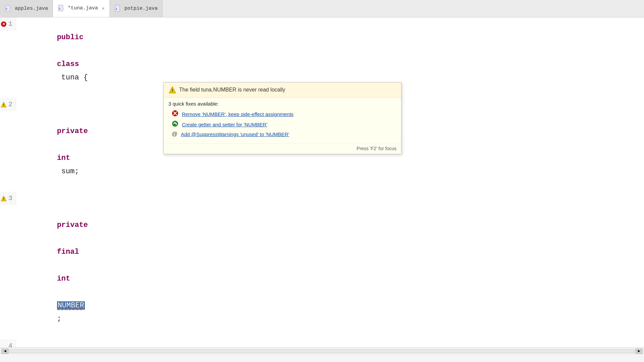 This screenshot has width=644, height=362. What do you see at coordinates (103, 8) in the screenshot?
I see `tab-close-tuna: ✕` at bounding box center [103, 8].